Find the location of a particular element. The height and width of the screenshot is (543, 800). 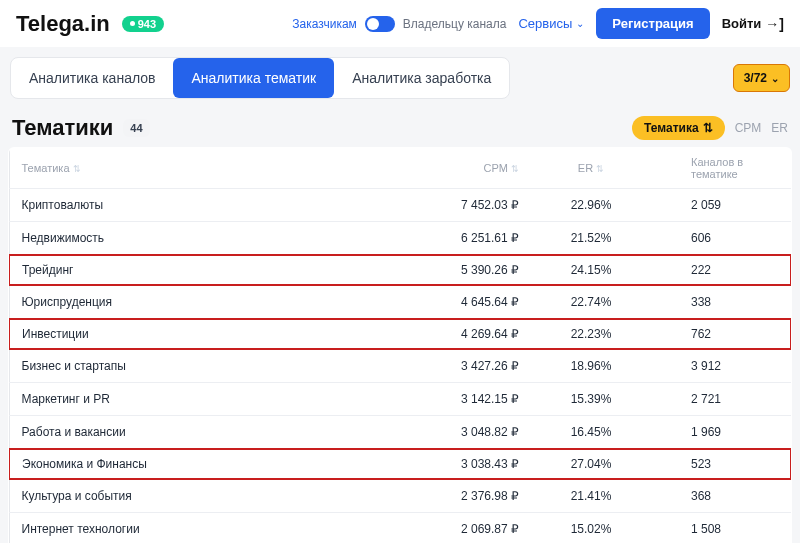

cell-er: 22.96% is located at coordinates (591, 206).